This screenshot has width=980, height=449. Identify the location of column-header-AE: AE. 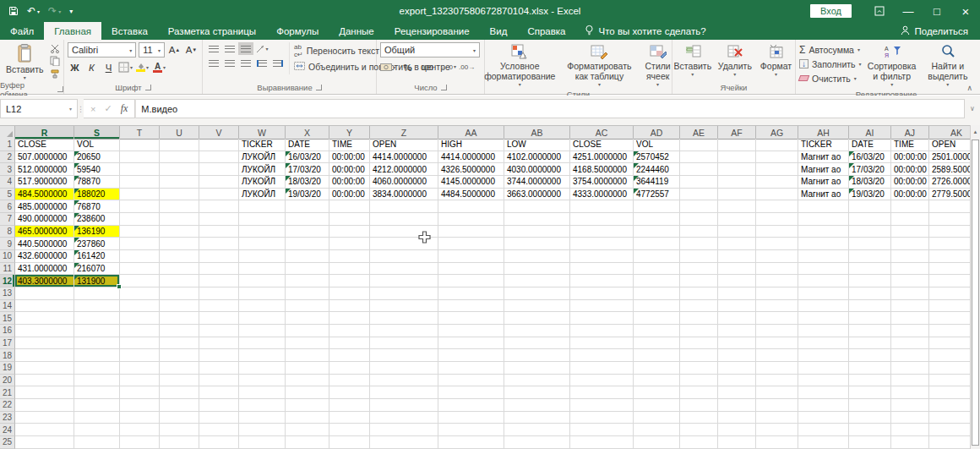
(700, 133).